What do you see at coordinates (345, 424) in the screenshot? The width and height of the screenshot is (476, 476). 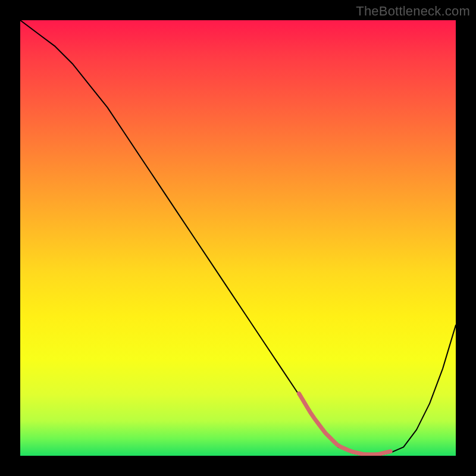 I see `optimal-range-marker` at bounding box center [345, 424].